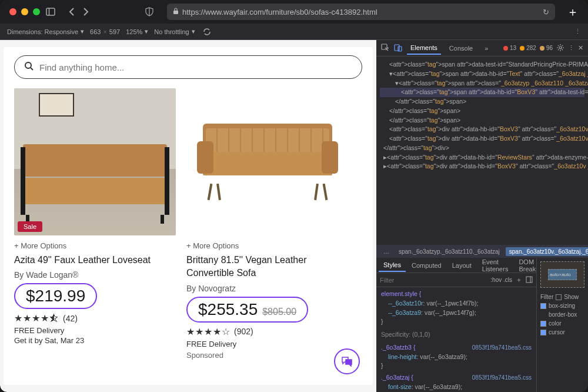 The height and width of the screenshot is (392, 588). Describe the element at coordinates (115, 32) in the screenshot. I see `height-value: 597` at that location.